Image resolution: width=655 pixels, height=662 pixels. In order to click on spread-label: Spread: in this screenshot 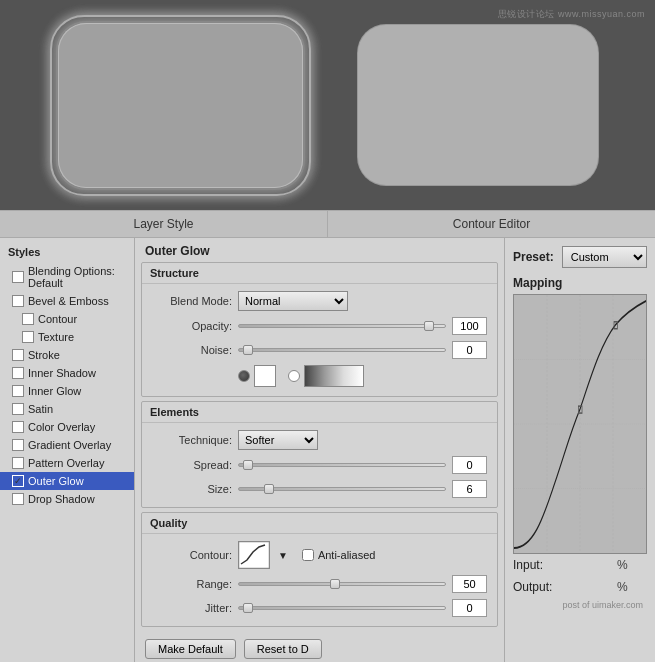, I will do `click(192, 465)`.